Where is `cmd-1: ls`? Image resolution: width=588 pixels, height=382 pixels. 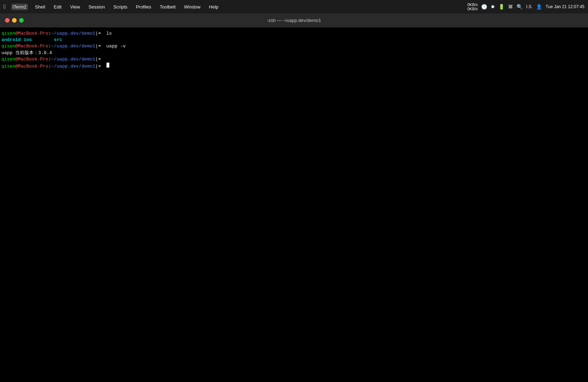 cmd-1: ls is located at coordinates (106, 34).